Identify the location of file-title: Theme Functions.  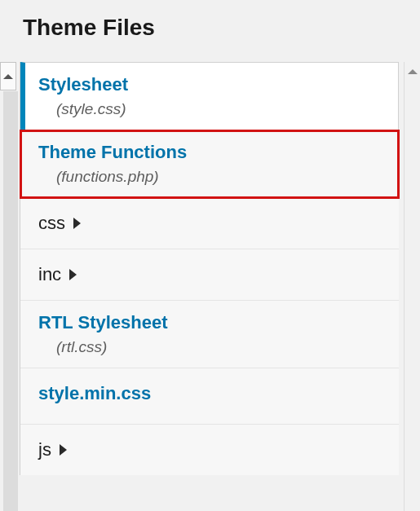
(211, 152).